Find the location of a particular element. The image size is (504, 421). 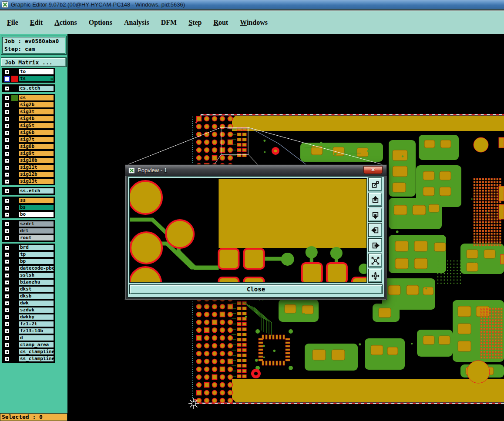

layer-label: szdrl is located at coordinates (36, 224).